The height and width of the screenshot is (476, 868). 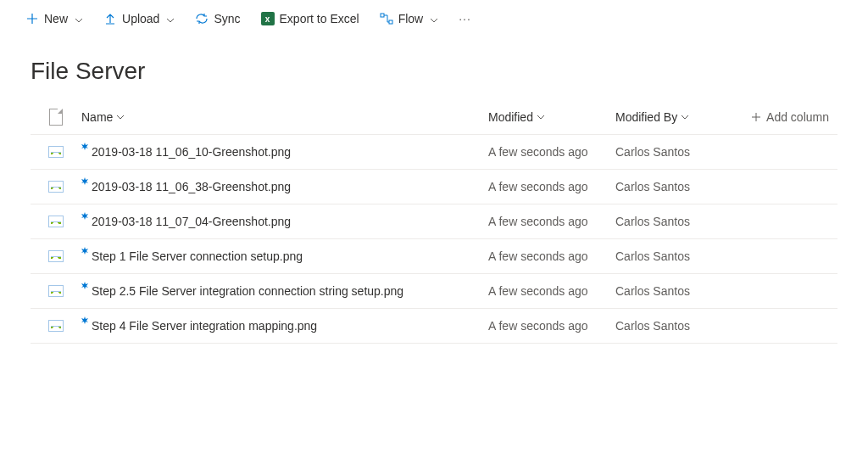 What do you see at coordinates (285, 187) in the screenshot?
I see `file-name-cell: 2019-03-18 11_06_38-Greenshot.png` at bounding box center [285, 187].